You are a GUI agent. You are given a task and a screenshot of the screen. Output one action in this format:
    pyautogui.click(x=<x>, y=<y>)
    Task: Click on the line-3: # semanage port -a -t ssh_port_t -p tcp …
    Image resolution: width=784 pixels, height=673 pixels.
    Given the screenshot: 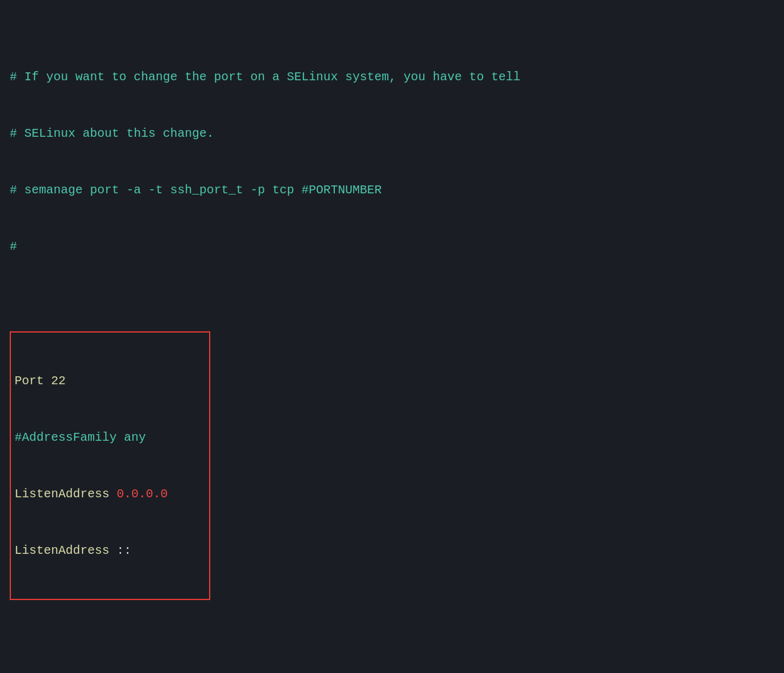 What is the action you would take?
    pyautogui.click(x=392, y=190)
    